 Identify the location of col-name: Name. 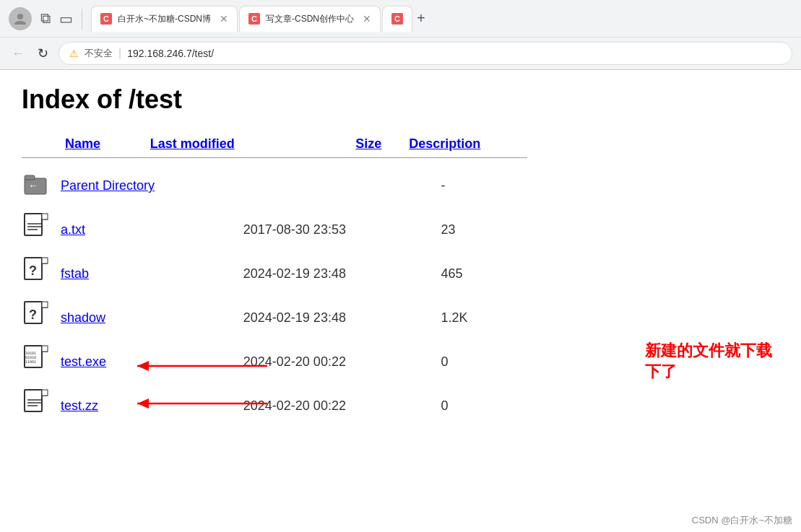
(86, 144).